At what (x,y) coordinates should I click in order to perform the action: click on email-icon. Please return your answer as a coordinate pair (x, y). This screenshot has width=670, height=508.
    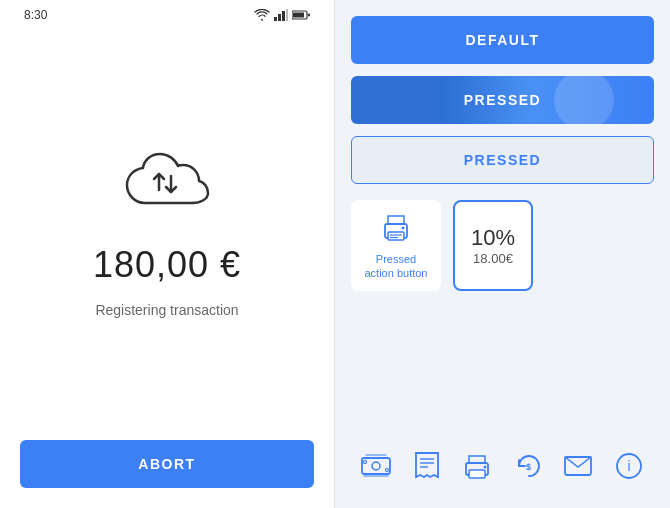
    Looking at the image, I should click on (578, 466).